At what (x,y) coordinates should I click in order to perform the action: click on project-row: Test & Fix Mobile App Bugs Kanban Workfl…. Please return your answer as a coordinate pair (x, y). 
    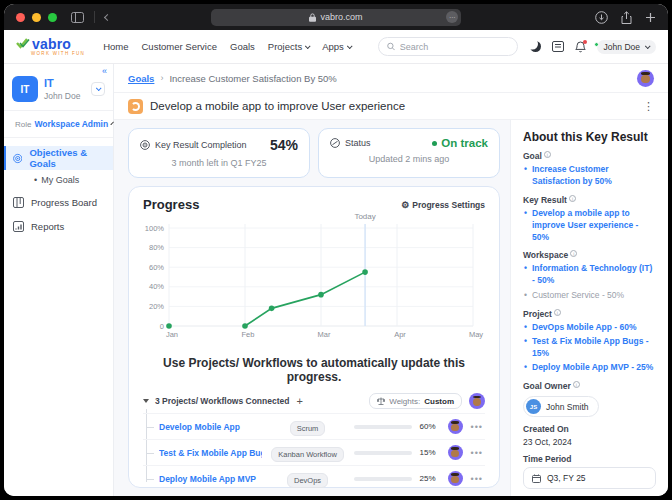
    Looking at the image, I should click on (314, 452).